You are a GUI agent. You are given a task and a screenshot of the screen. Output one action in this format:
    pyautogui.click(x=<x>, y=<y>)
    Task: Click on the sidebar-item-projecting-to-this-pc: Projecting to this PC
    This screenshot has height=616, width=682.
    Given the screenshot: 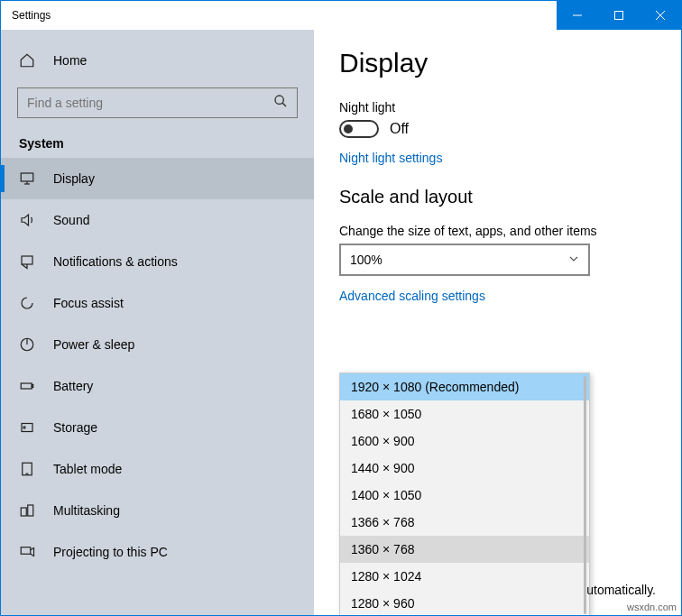 What is the action you would take?
    pyautogui.click(x=157, y=552)
    